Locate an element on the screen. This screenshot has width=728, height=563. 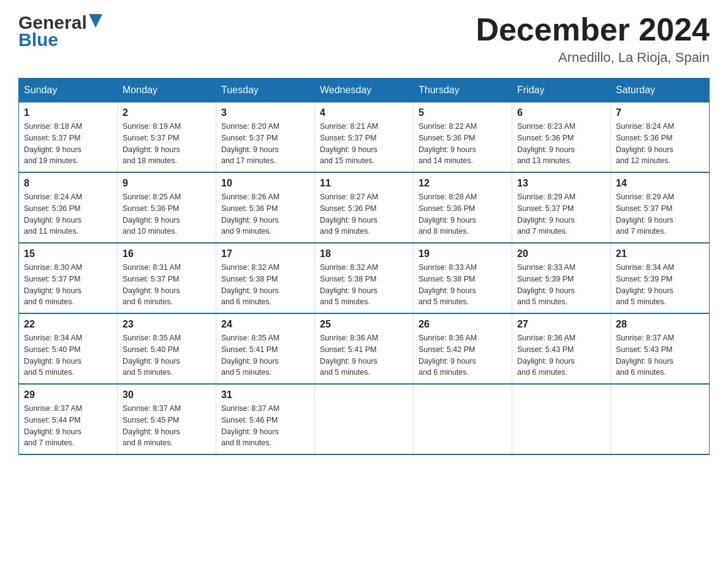
day-number: 10 is located at coordinates (265, 183).